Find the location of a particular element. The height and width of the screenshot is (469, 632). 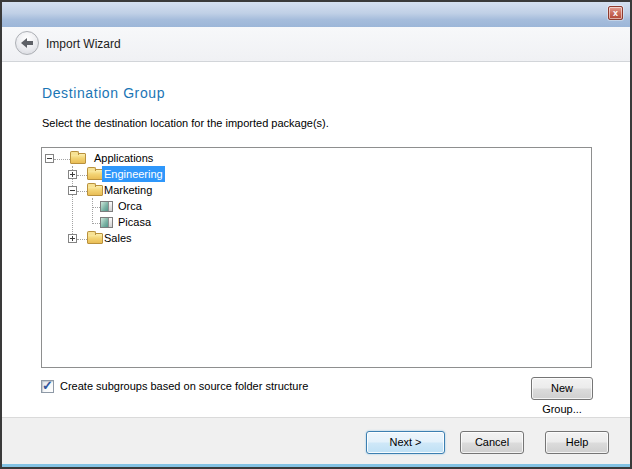

new-group-button: New Group... is located at coordinates (562, 388).